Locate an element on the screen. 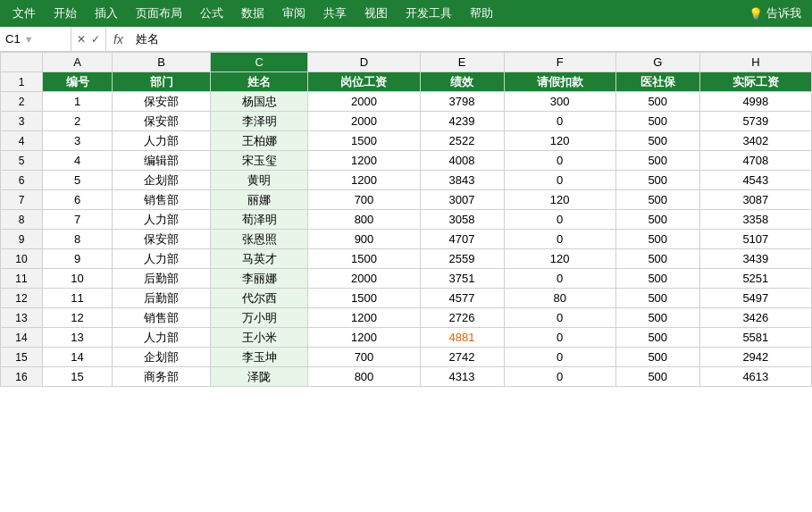  table-cell: 5497 is located at coordinates (756, 298).